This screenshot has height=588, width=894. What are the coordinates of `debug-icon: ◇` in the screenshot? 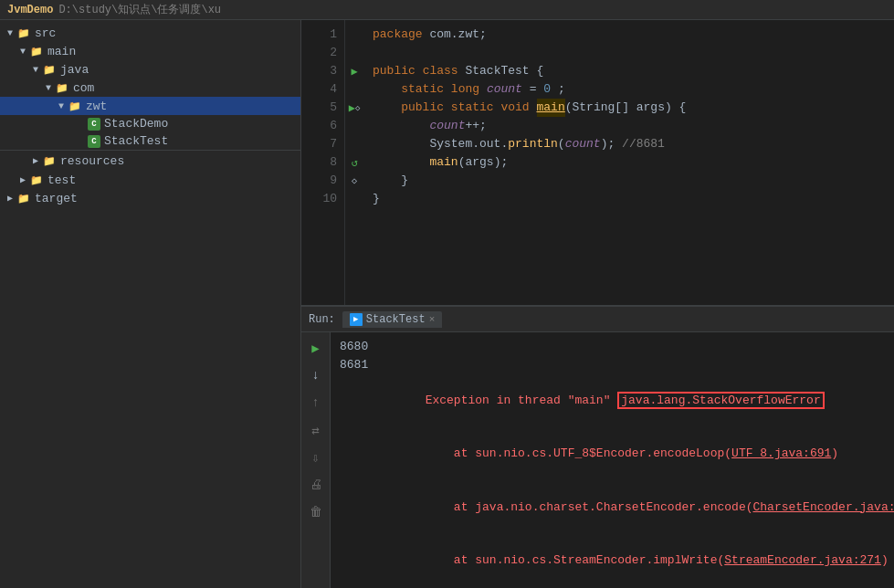 It's located at (358, 108).